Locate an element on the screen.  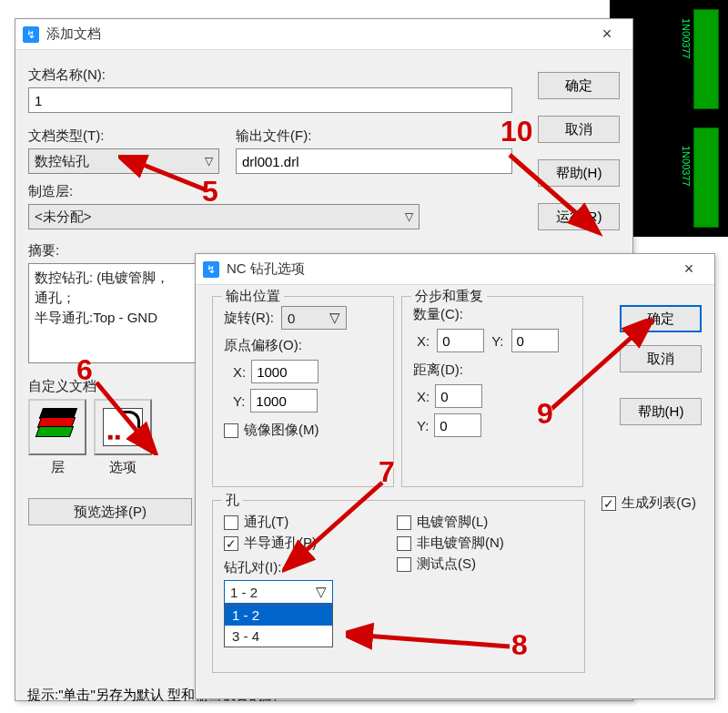
rotate-value: 0 is located at coordinates (291, 319).